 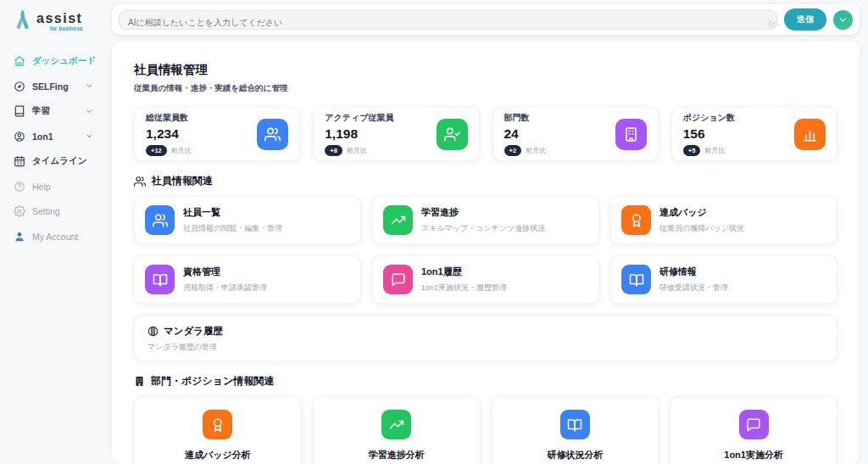 I want to click on card-1on1-analysis: 1on1実施分析 部門・ポジション別1on1実施状況 92% 平均実施率, so click(x=754, y=430).